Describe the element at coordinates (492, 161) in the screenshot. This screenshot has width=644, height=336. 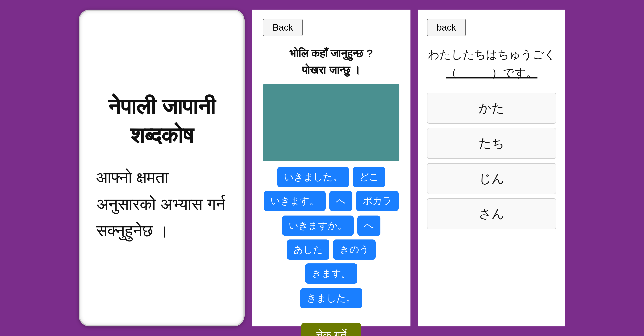
I see `choices-area: かた たち じん さん` at that location.